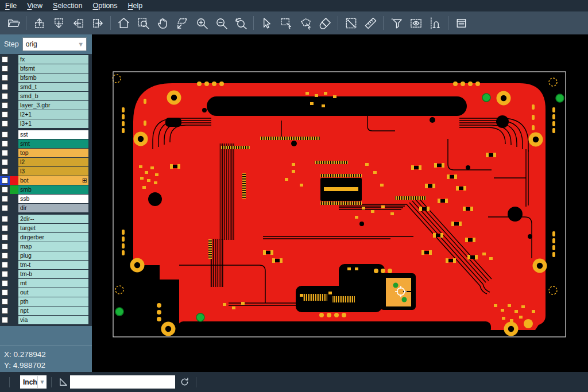 This screenshot has height=392, width=588. I want to click on layer-name: top, so click(53, 153).